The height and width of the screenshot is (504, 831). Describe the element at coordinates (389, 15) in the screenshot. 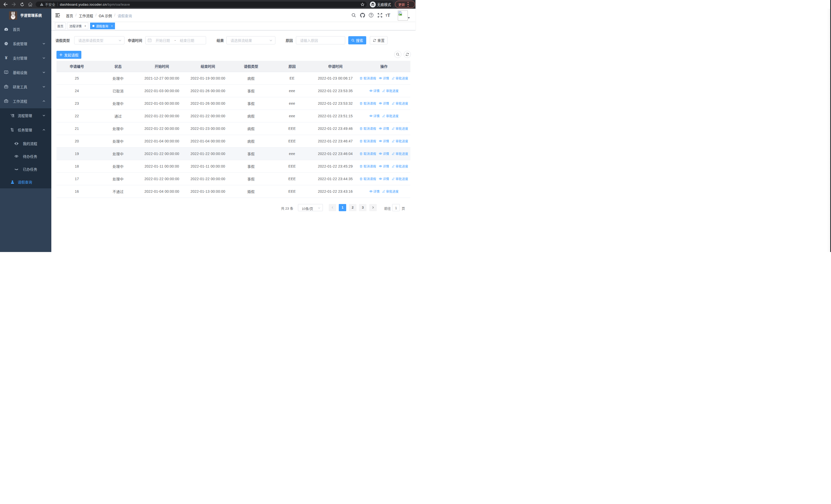

I see `svg-text: T` at that location.